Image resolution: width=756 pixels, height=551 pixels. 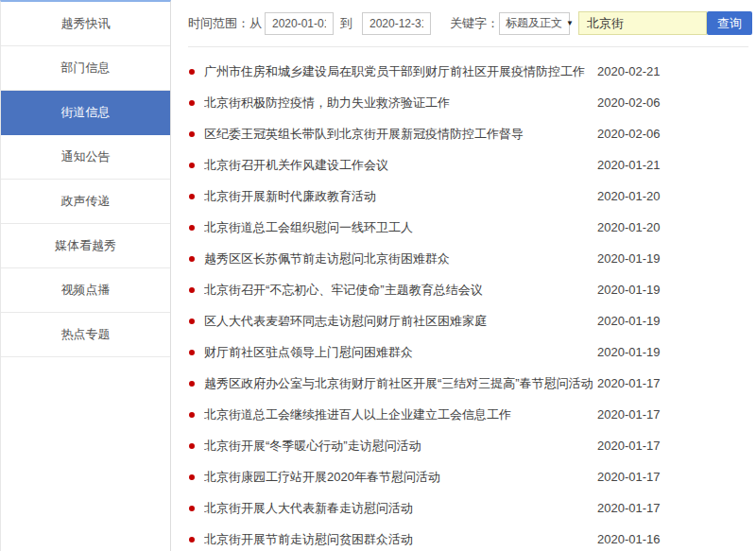 I want to click on news-title-link: 北京街开展新时代廉政教育活动, so click(x=401, y=197).